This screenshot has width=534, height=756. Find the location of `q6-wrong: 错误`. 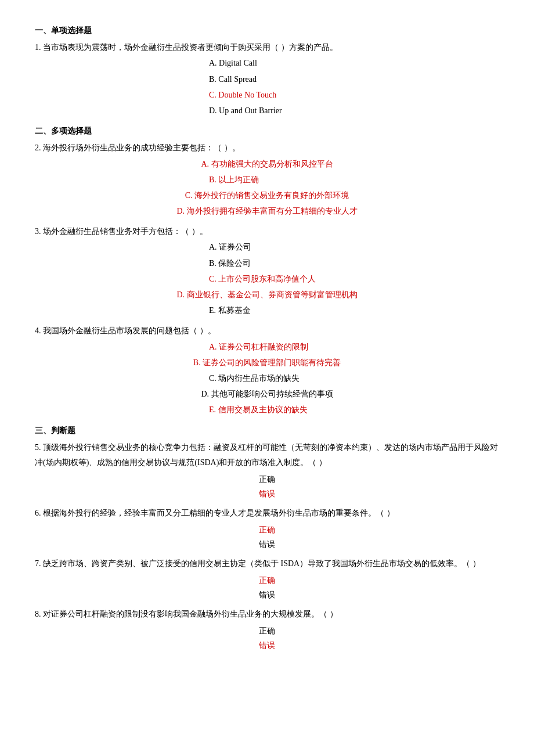

q6-wrong: 错误 is located at coordinates (267, 545).